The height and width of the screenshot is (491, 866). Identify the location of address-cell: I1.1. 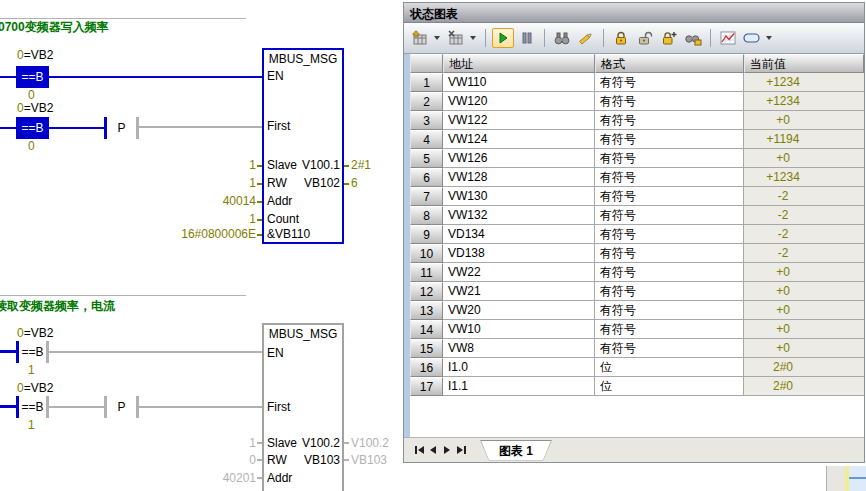
(519, 386).